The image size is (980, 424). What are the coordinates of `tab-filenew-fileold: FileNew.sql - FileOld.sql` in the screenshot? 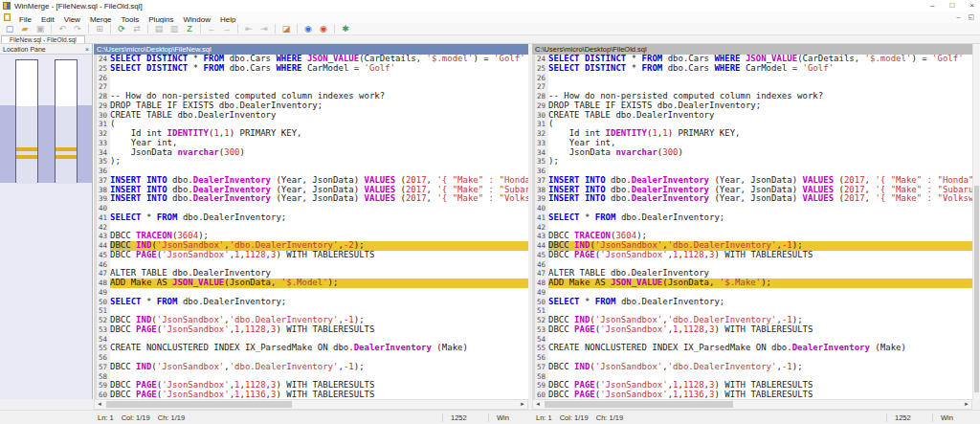 It's located at (43, 39).